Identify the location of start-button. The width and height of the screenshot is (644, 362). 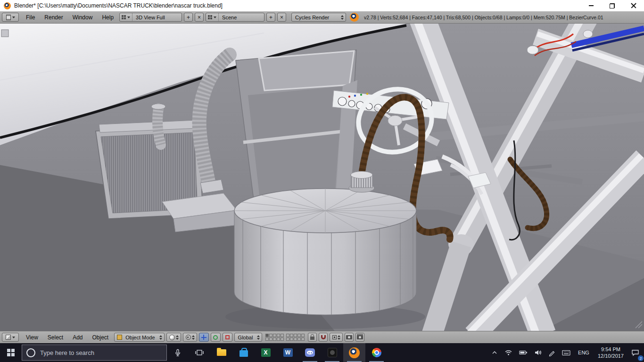
(11, 353).